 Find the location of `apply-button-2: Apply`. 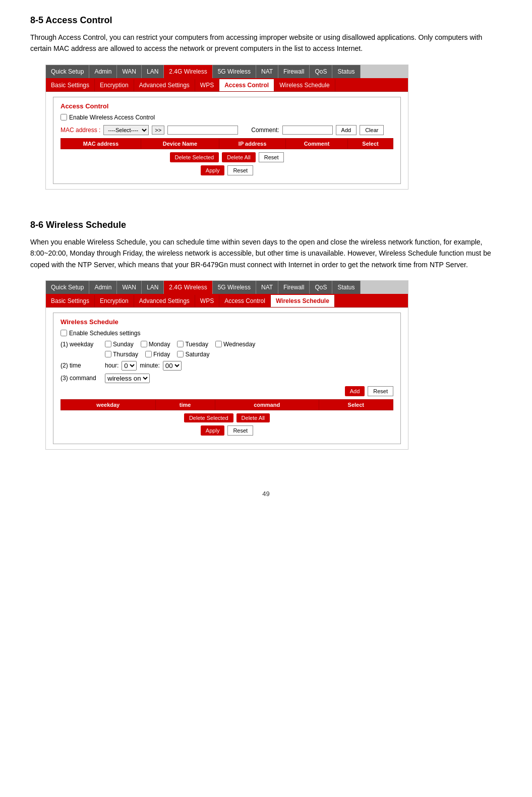

apply-button-2: Apply is located at coordinates (213, 431).